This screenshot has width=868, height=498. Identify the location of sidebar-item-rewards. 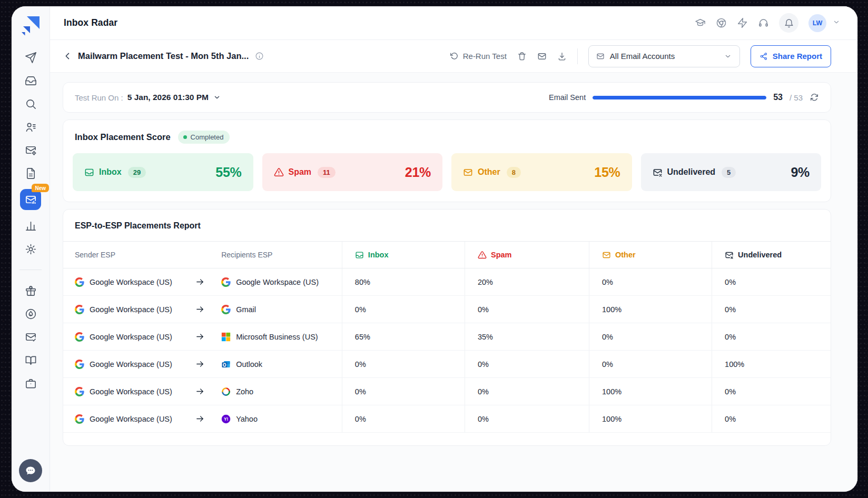
(31, 291).